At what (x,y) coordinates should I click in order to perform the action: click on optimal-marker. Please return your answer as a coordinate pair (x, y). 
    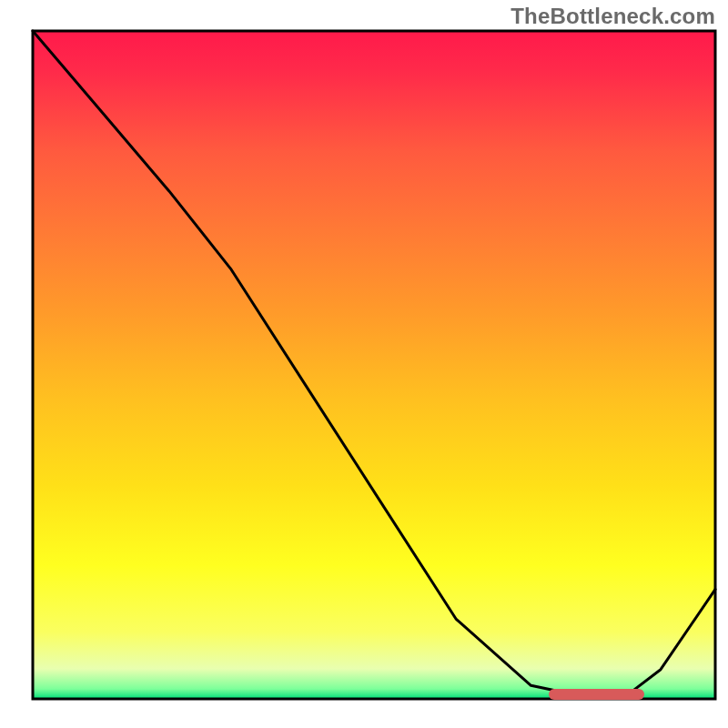
    Looking at the image, I should click on (597, 694).